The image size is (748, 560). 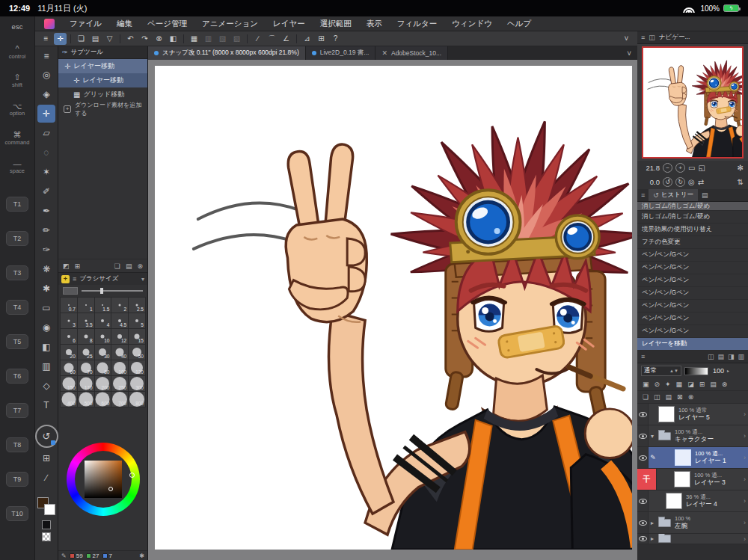 I want to click on layer-move-tool-icon: ✛, so click(x=46, y=114).